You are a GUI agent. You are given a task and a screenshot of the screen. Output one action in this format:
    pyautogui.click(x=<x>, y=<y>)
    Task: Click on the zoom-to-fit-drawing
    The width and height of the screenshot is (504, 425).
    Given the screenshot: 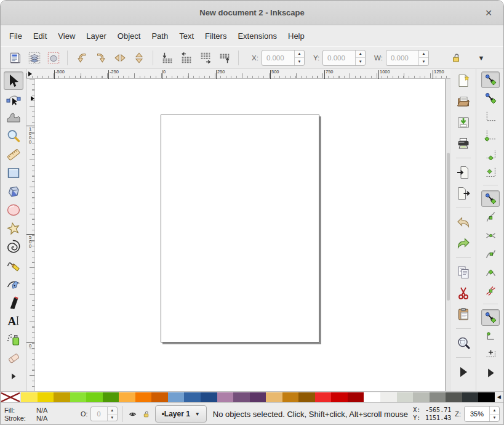 What is the action you would take?
    pyautogui.click(x=463, y=343)
    